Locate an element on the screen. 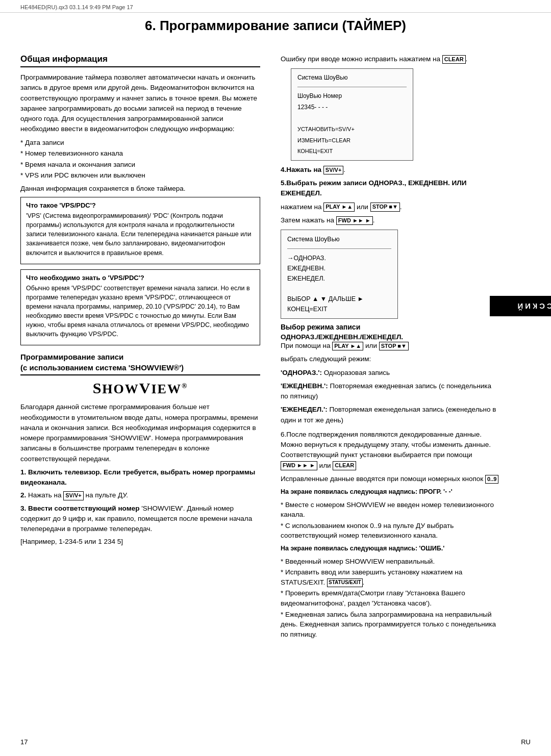 The width and height of the screenshot is (551, 756). star-item-2: Номер телевизионного канала is located at coordinates (140, 154).